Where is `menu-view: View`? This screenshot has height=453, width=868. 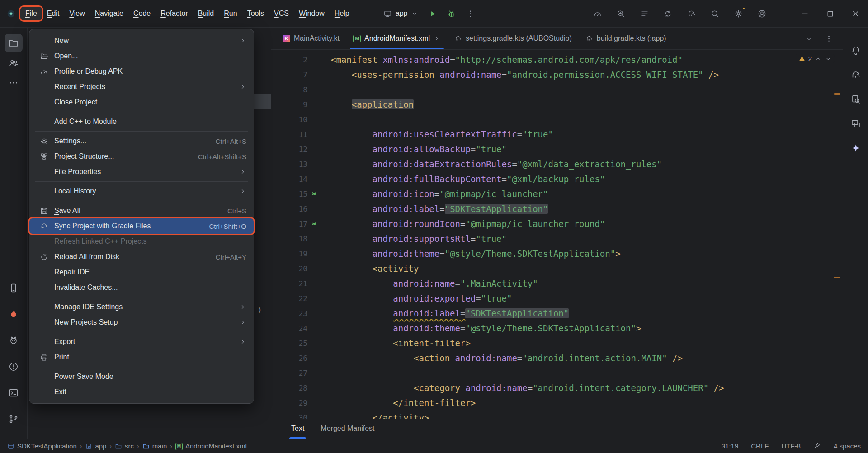
menu-view: View is located at coordinates (77, 14).